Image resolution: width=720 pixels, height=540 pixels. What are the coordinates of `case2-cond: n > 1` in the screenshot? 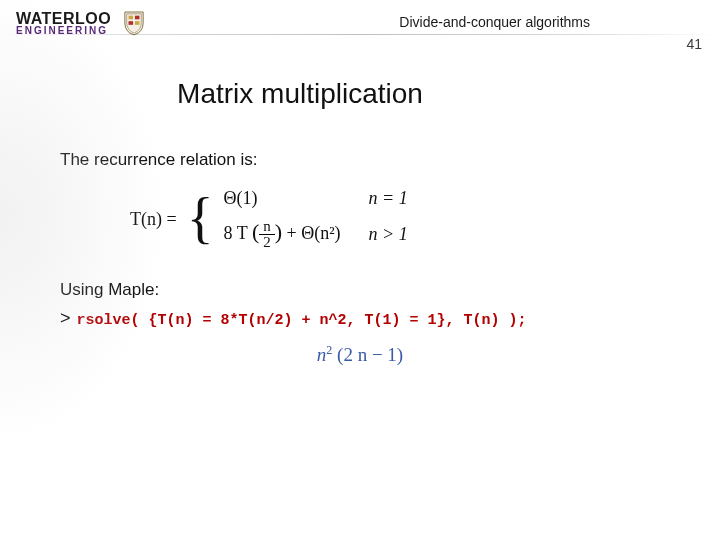 It's located at (388, 234).